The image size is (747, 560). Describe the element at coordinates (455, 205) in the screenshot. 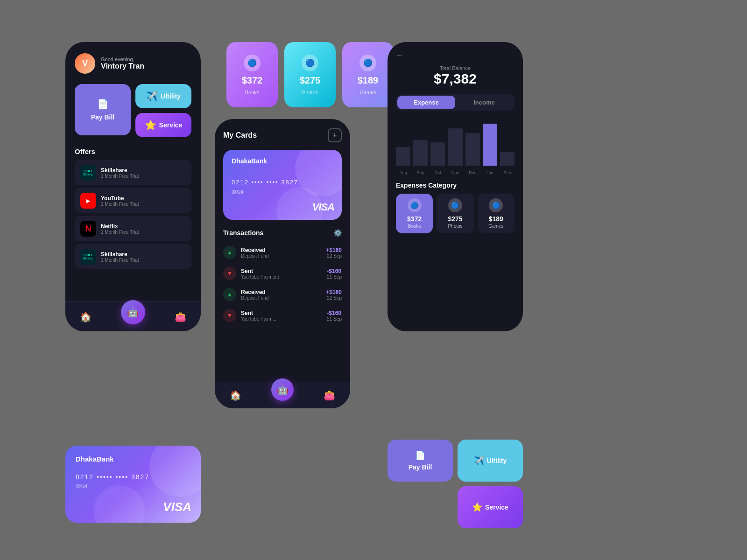

I see `photos-cat-icon: 🔵` at that location.